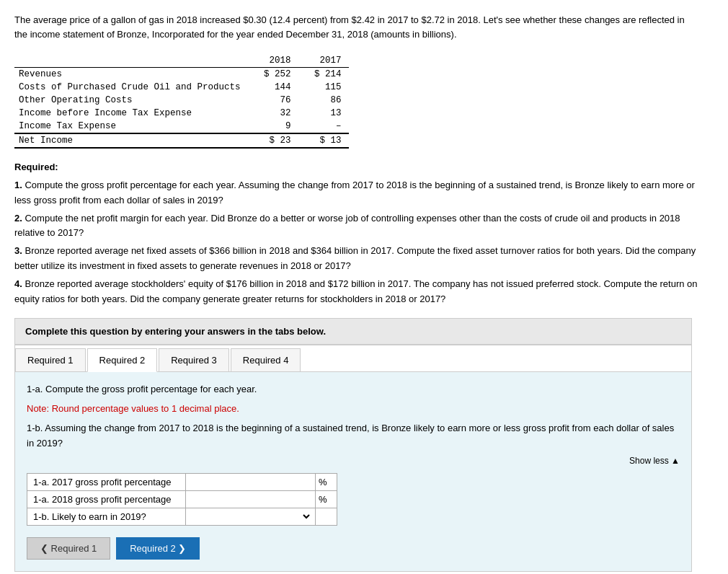 The image size is (728, 574). I want to click on instruction-line2: 1-b. Assuming the change from 2017 to 20…, so click(353, 436).